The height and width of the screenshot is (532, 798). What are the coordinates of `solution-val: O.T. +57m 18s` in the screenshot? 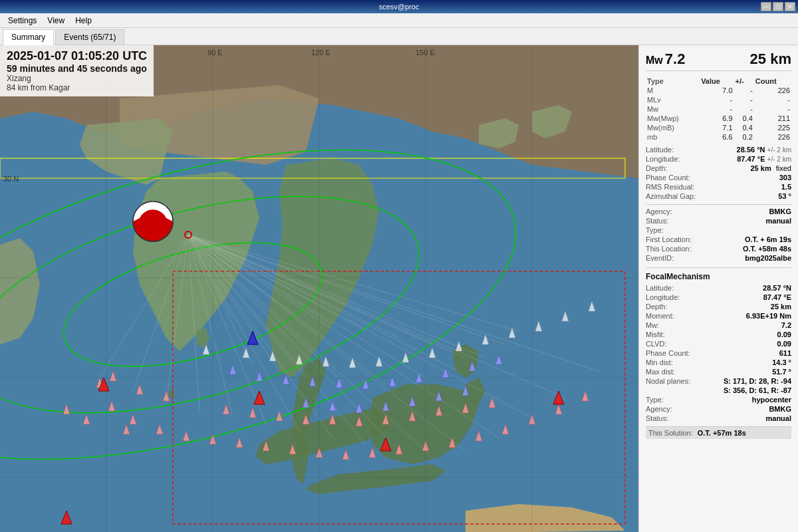 It's located at (722, 433).